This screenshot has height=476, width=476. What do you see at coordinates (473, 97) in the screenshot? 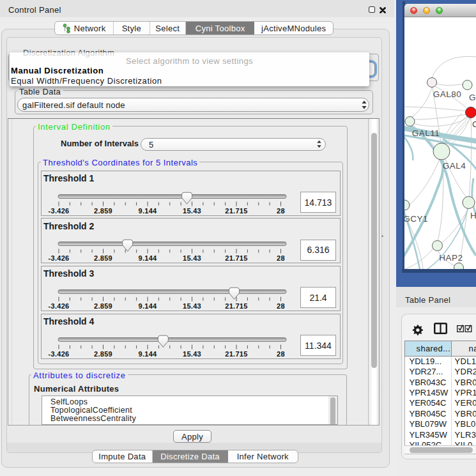
I see `svg-text: GA` at bounding box center [473, 97].